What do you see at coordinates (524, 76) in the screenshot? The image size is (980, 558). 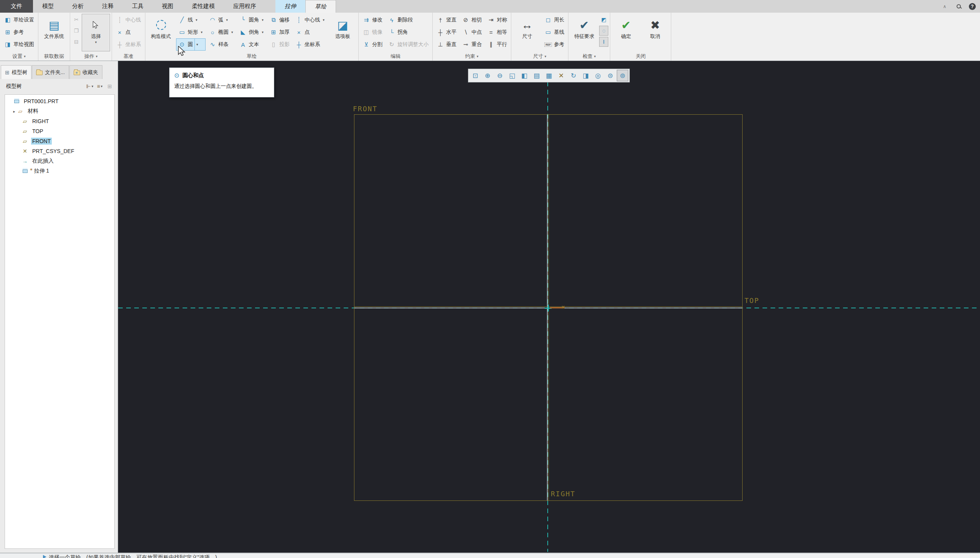 I see `display-style-icon: ◧` at bounding box center [524, 76].